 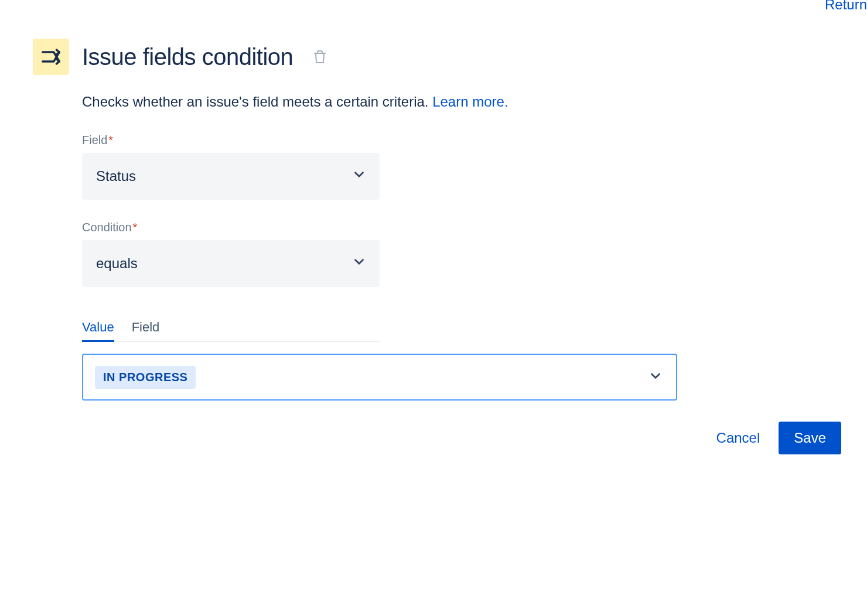 I want to click on description-text: Checks whether an issue's field meets a …, so click(x=257, y=102).